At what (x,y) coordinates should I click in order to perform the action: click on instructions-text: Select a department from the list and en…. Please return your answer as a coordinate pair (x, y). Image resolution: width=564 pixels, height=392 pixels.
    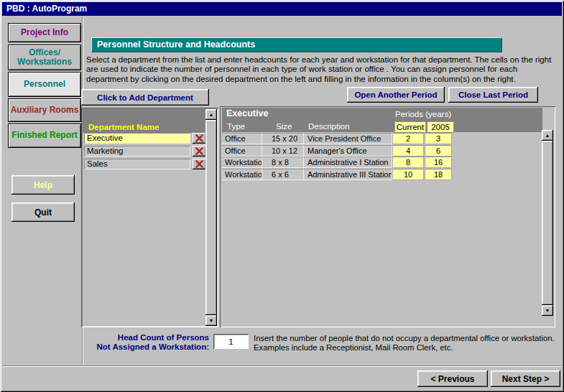
    Looking at the image, I should click on (322, 70).